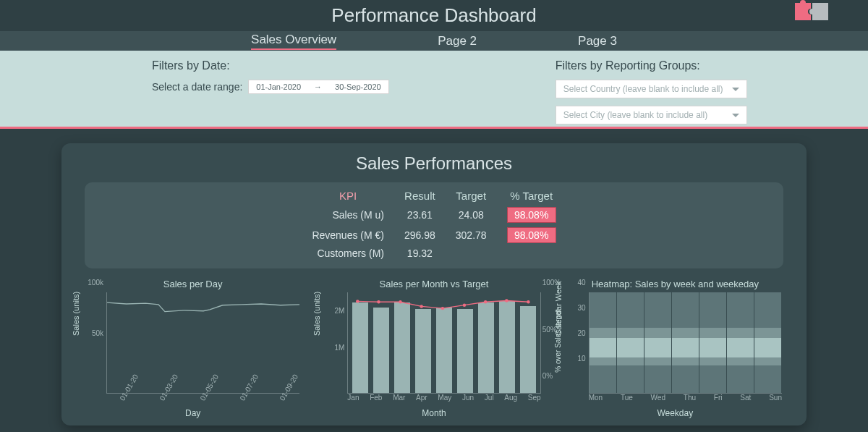  Describe the element at coordinates (597, 41) in the screenshot. I see `tab-page-3: Page 3` at that location.